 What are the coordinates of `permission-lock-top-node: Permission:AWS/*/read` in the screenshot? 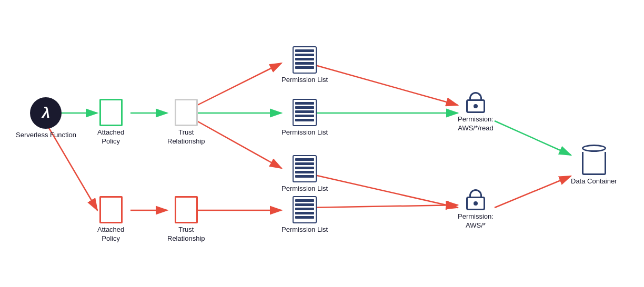 It's located at (476, 112).